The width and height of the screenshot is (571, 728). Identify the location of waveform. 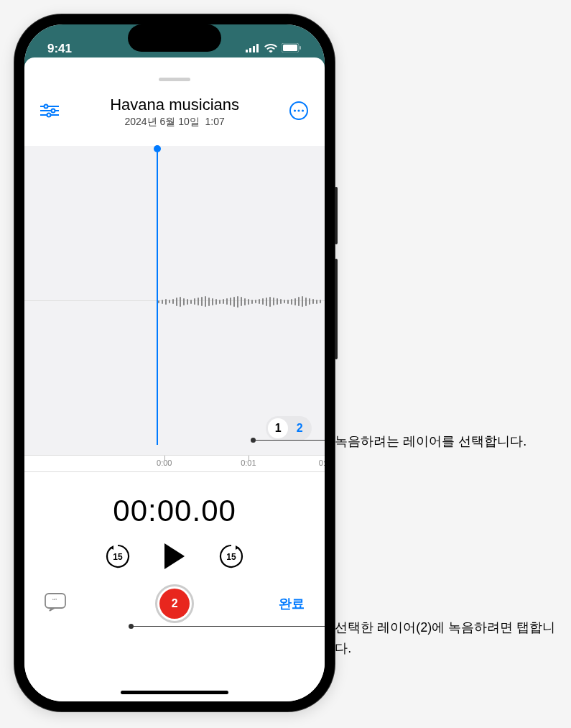
(241, 302).